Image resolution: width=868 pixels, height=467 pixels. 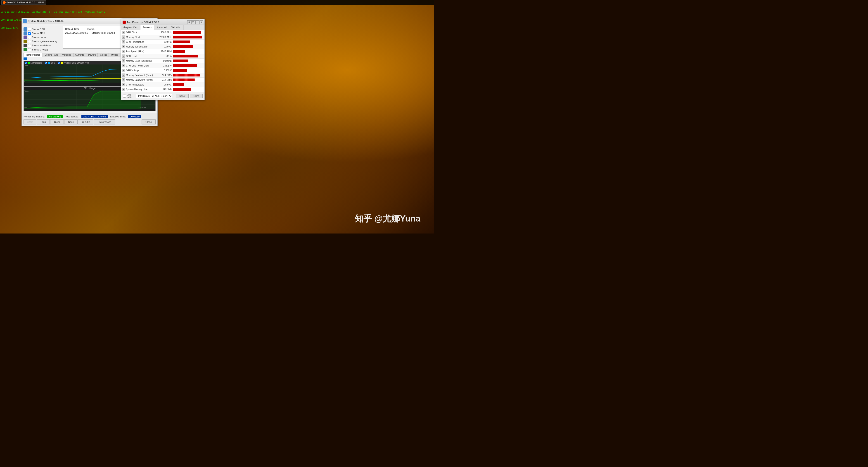 What do you see at coordinates (25, 21) in the screenshot?
I see `aida64-icon` at bounding box center [25, 21].